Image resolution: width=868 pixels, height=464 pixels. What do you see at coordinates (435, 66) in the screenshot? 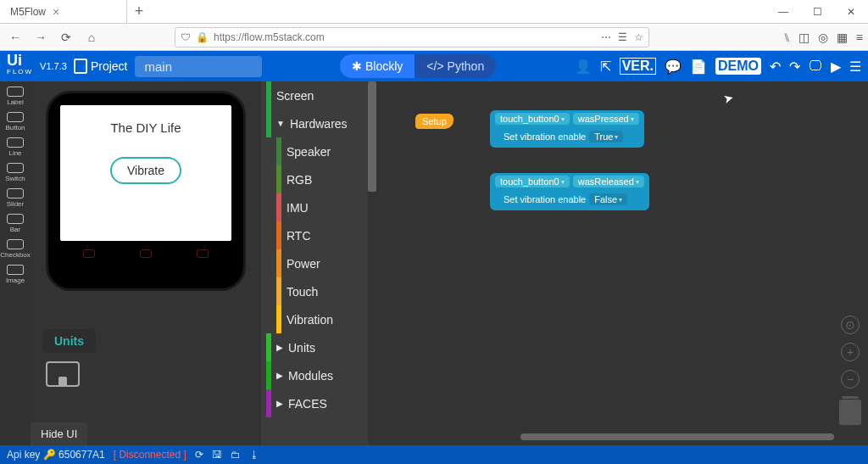
I see `code-icon: </>` at bounding box center [435, 66].